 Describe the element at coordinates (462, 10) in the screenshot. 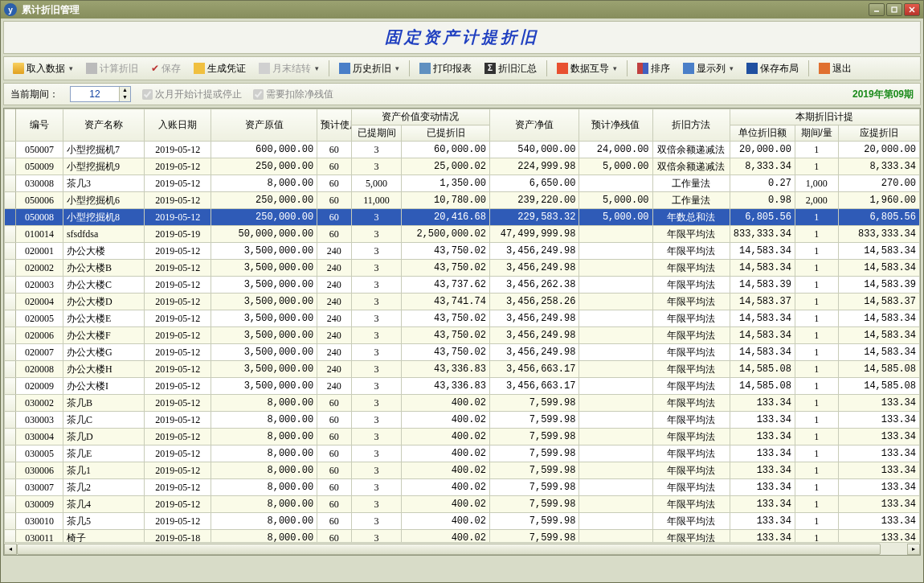

I see `titlebar: y 累计折旧管理` at that location.